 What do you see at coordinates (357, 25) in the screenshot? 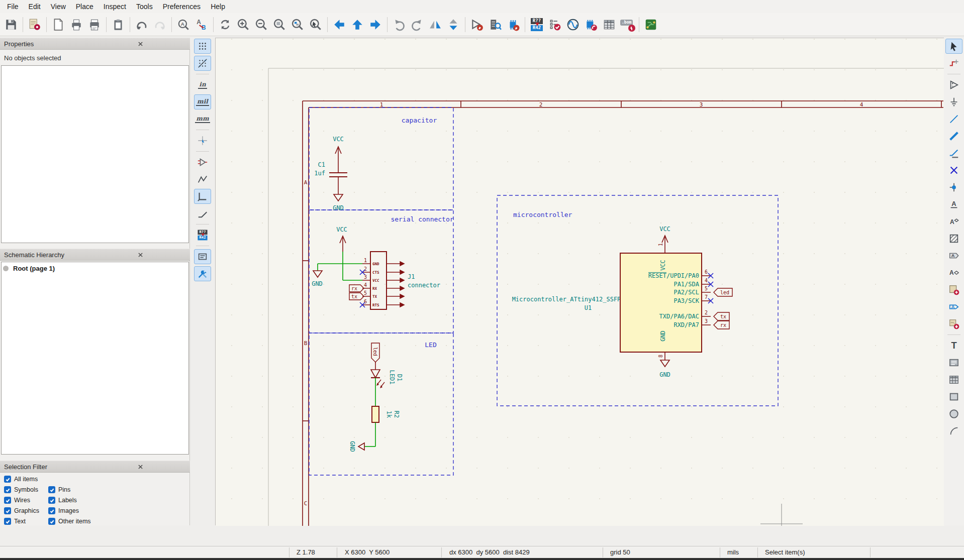
I see `nav-up-button` at bounding box center [357, 25].